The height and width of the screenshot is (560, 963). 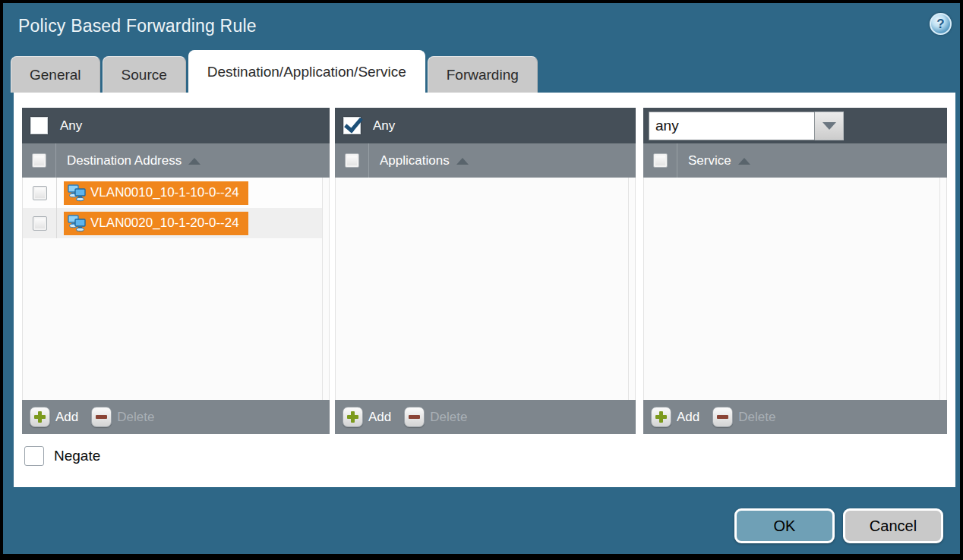 I want to click on applications-list, so click(x=485, y=288).